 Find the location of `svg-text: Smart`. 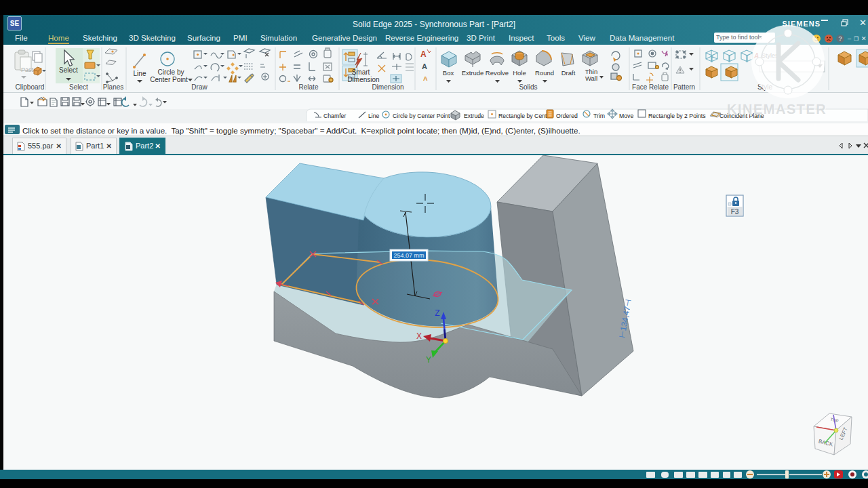

svg-text: Smart is located at coordinates (361, 72).